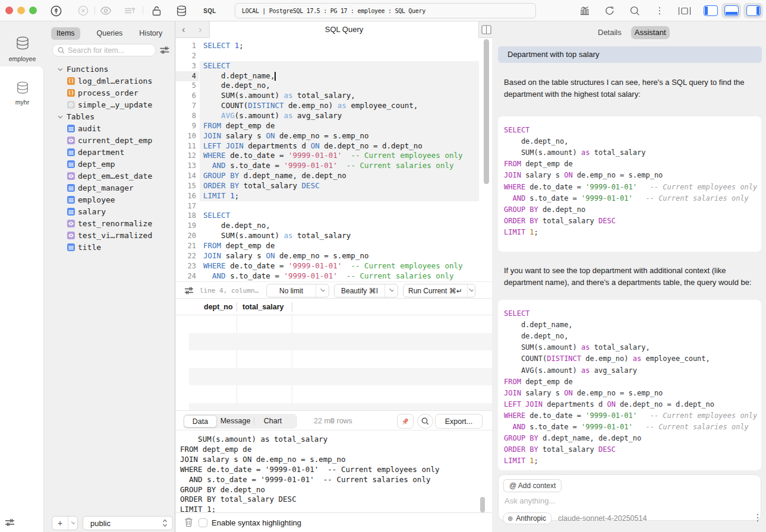  Describe the element at coordinates (483, 505) in the screenshot. I see `message-scrollbar` at that location.